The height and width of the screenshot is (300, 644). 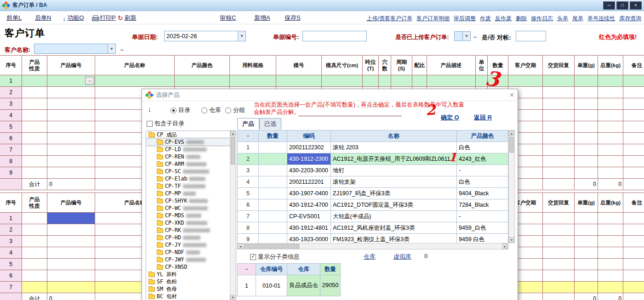 I want to click on tree-item: CP-RK, so click(x=191, y=230).